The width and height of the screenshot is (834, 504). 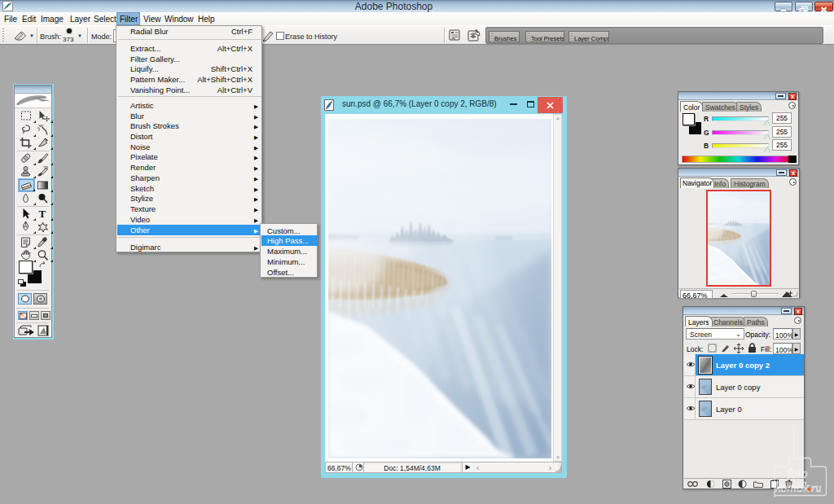 I want to click on svg-text: ru, so click(x=816, y=489).